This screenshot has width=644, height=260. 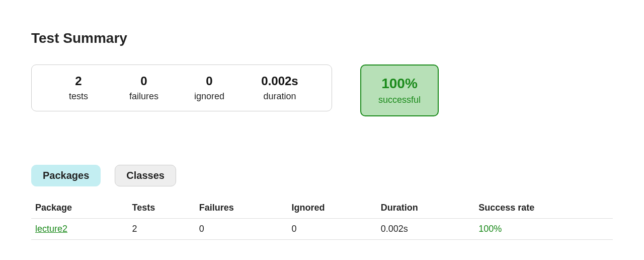 What do you see at coordinates (399, 84) in the screenshot?
I see `success-percent: 100%` at bounding box center [399, 84].